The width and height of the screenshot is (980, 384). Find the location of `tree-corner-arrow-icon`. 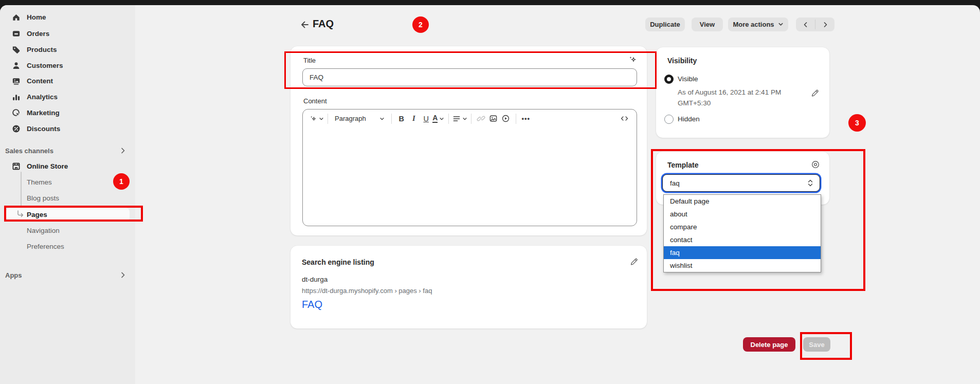

tree-corner-arrow-icon is located at coordinates (21, 214).